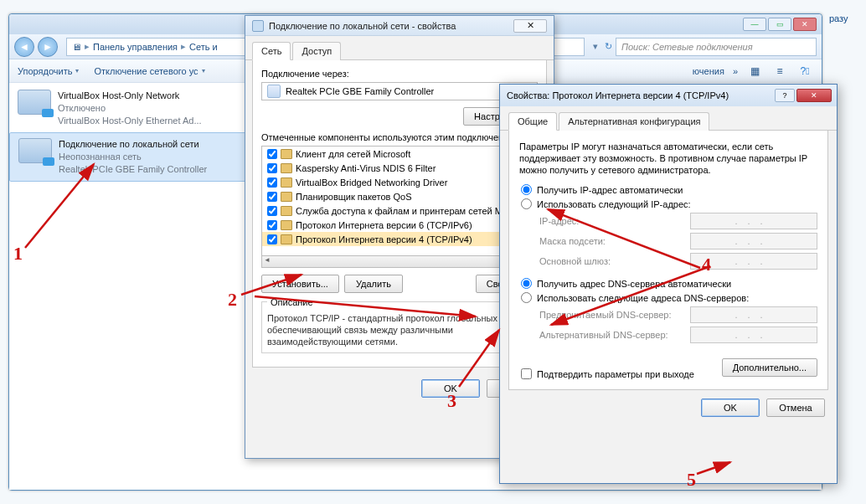 This screenshot has height=504, width=866. Describe the element at coordinates (770, 368) in the screenshot. I see `advanced-button: Дополнительно...` at that location.